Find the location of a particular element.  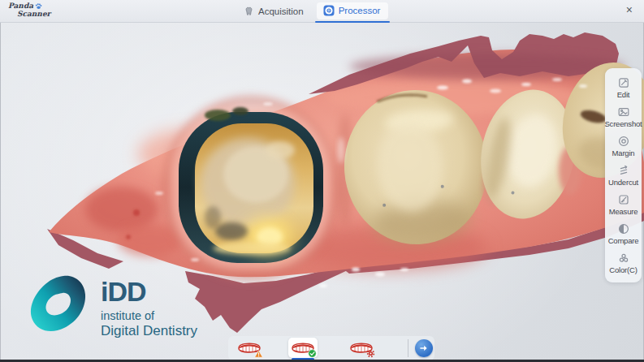

tool-measure-label: Measure is located at coordinates (624, 211).